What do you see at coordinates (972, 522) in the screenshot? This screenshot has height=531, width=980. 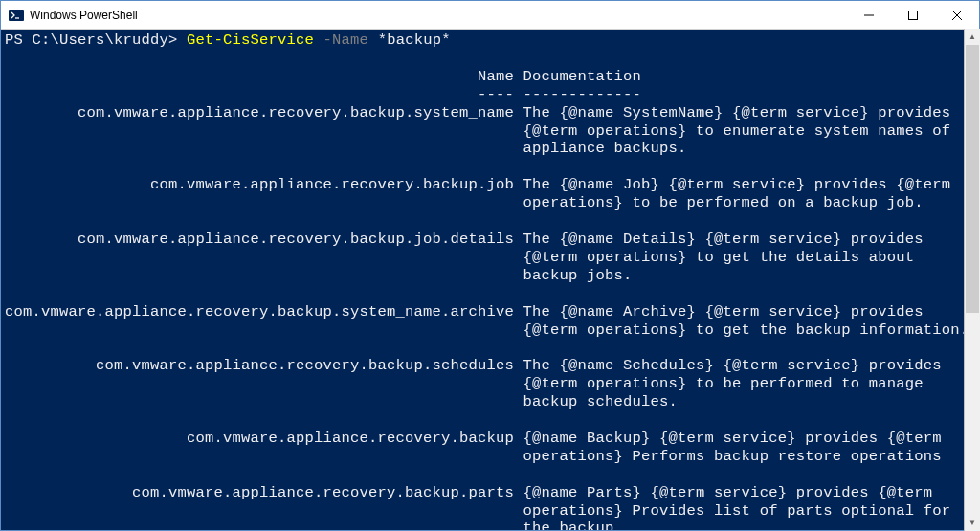 I see `scroll-down-arrow: ▼` at bounding box center [972, 522].